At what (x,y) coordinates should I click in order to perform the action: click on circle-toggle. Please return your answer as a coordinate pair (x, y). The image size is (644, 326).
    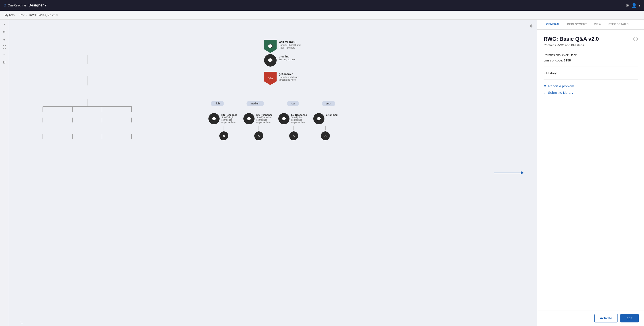
    Looking at the image, I should click on (636, 39).